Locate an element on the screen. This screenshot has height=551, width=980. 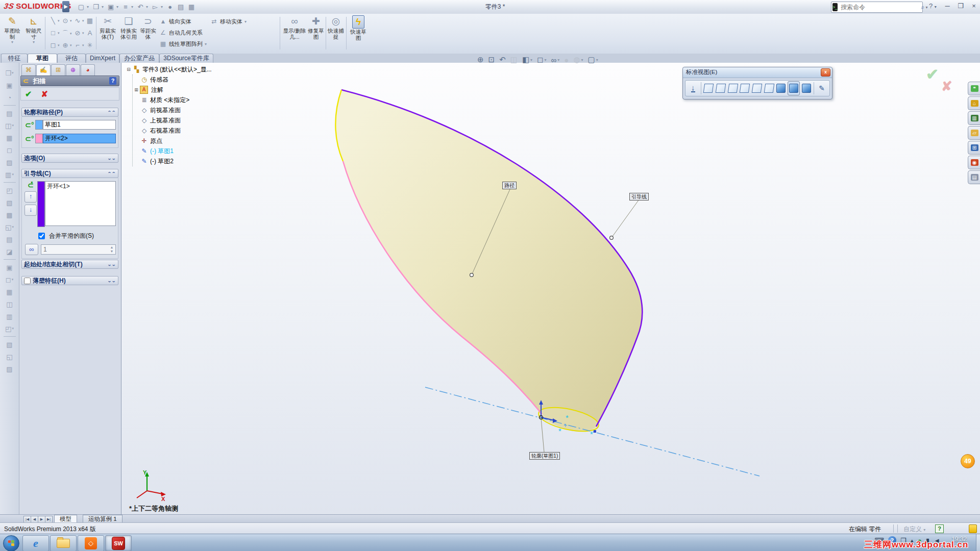
mirror-entities-item: ▲镜向实体 is located at coordinates (176, 21).